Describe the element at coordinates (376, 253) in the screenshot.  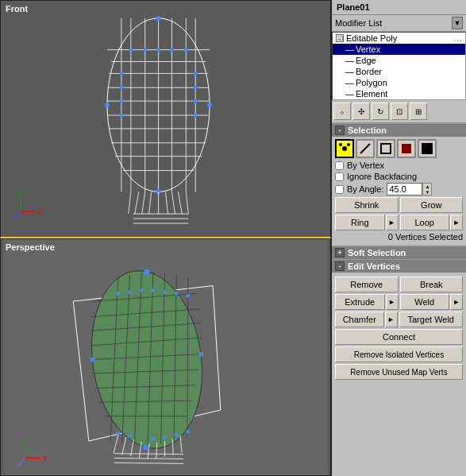
I see `soft-selection-title: Soft Selection` at that location.